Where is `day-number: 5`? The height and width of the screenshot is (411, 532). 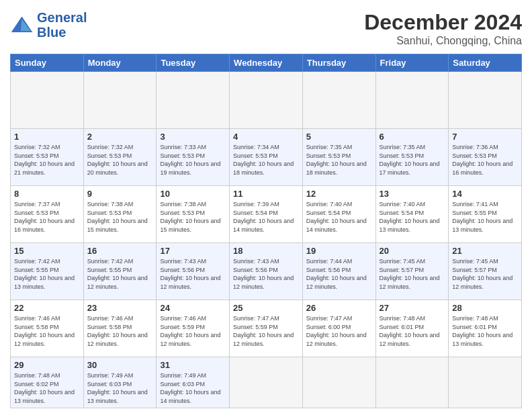 day-number: 5 is located at coordinates (339, 137).